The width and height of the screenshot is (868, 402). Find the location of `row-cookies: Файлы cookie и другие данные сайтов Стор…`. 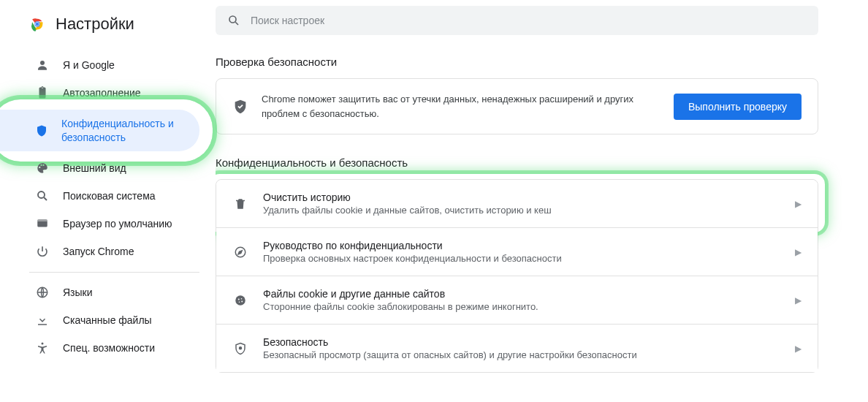

row-cookies: Файлы cookie и другие данные сайтов Стор… is located at coordinates (517, 300).